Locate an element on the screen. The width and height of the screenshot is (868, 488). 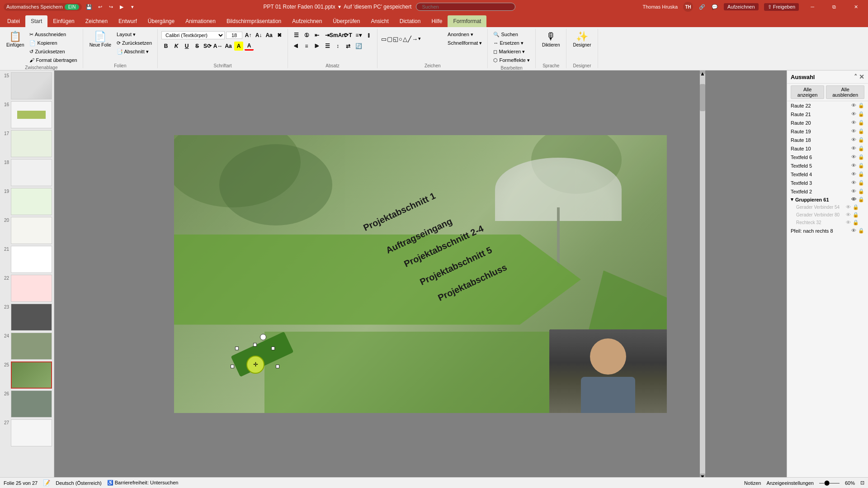
visibility-icon-v80: 👁 is located at coordinates (848, 215).